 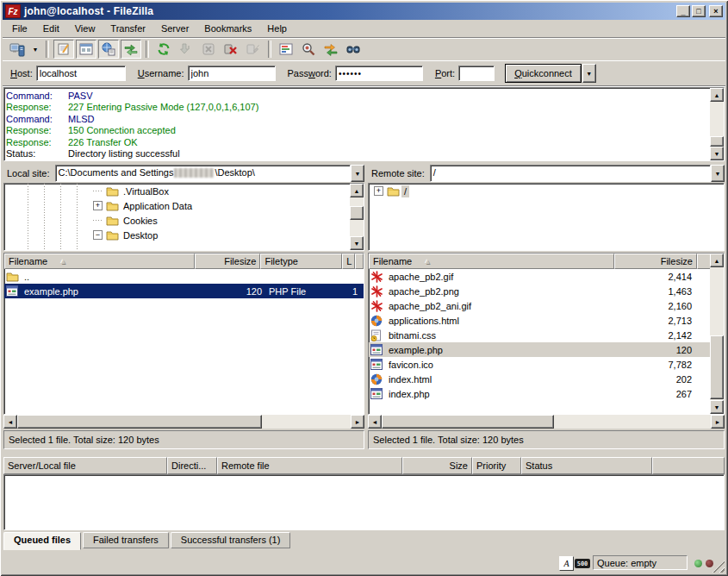 I want to click on toggle-remote-tree-button, so click(x=109, y=49).